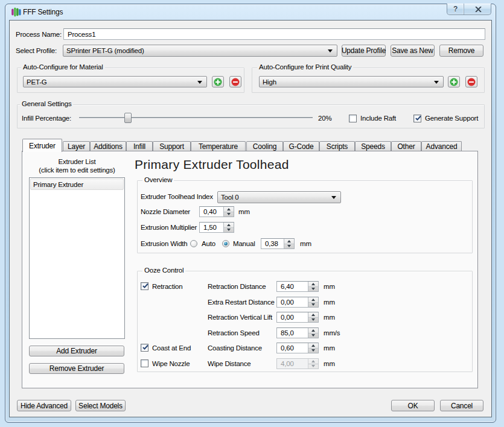 This screenshot has height=427, width=504. I want to click on tab-cooling: Cooling, so click(264, 146).